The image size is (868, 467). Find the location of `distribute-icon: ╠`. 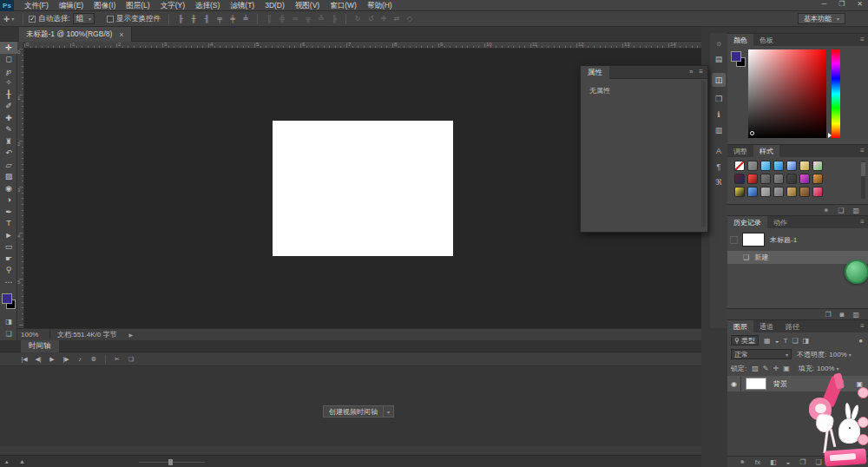

distribute-icon: ╠ is located at coordinates (334, 19).